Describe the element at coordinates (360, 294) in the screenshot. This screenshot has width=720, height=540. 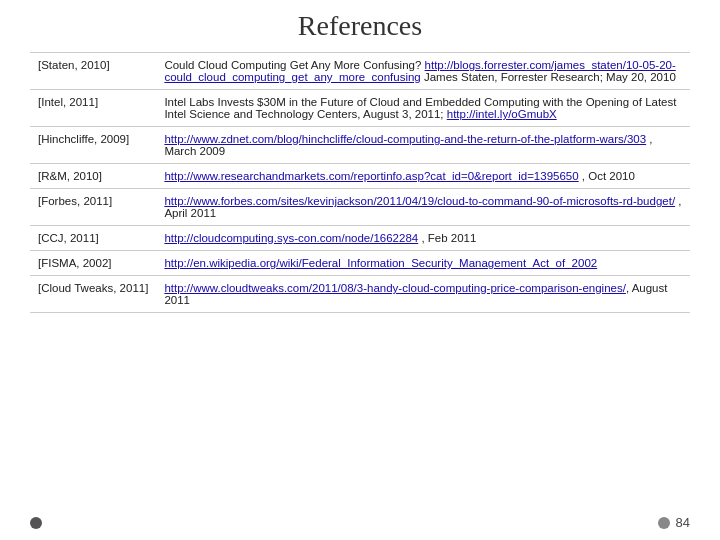
I see `table-row: [Cloud Tweaks, 2011]http://www.cloudtwea…` at that location.